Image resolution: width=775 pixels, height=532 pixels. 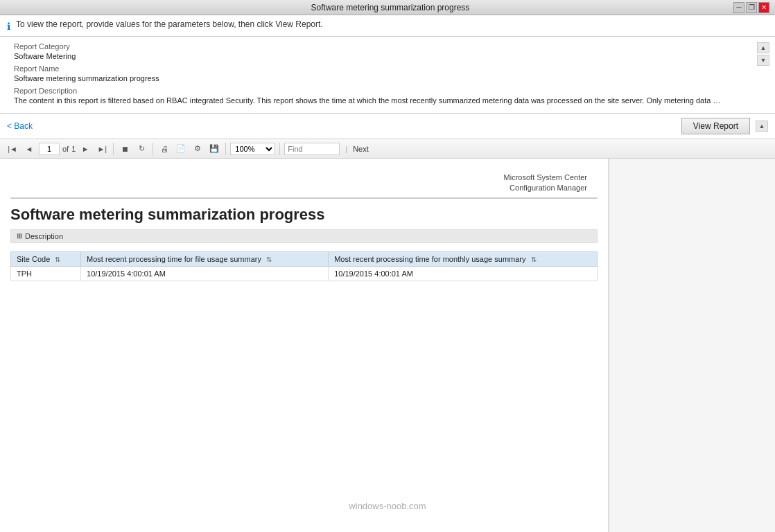 I want to click on table-row: TPH 10/19/2015 4:00:01 AM 10/19/2015 4:0…, so click(x=304, y=273).